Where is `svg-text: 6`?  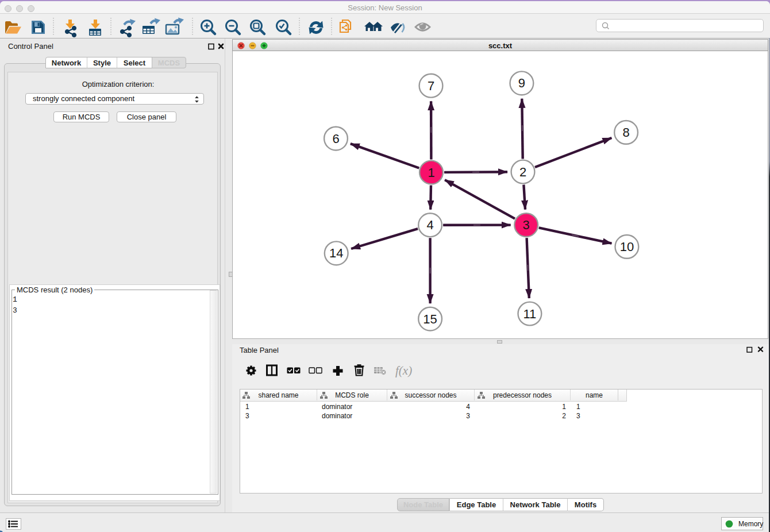
svg-text: 6 is located at coordinates (336, 139).